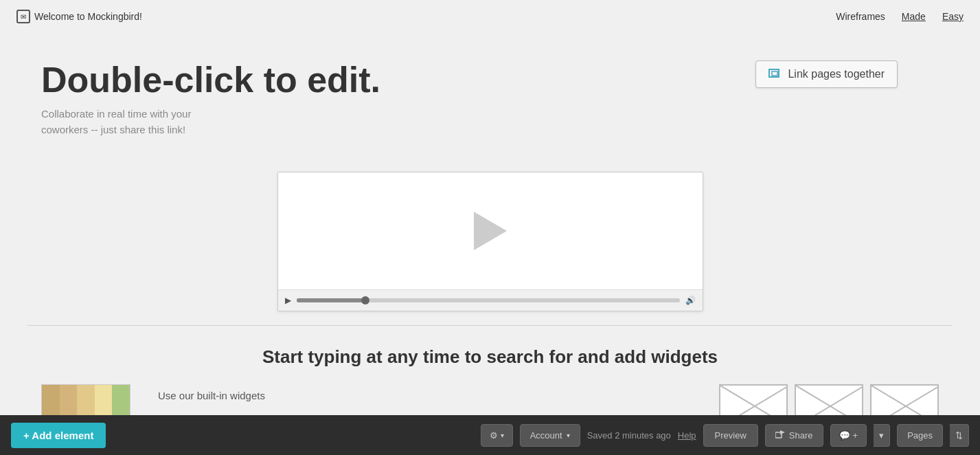 Image resolution: width=980 pixels, height=455 pixels. What do you see at coordinates (497, 436) in the screenshot?
I see `gear-button: ⚙ ▾` at bounding box center [497, 436].